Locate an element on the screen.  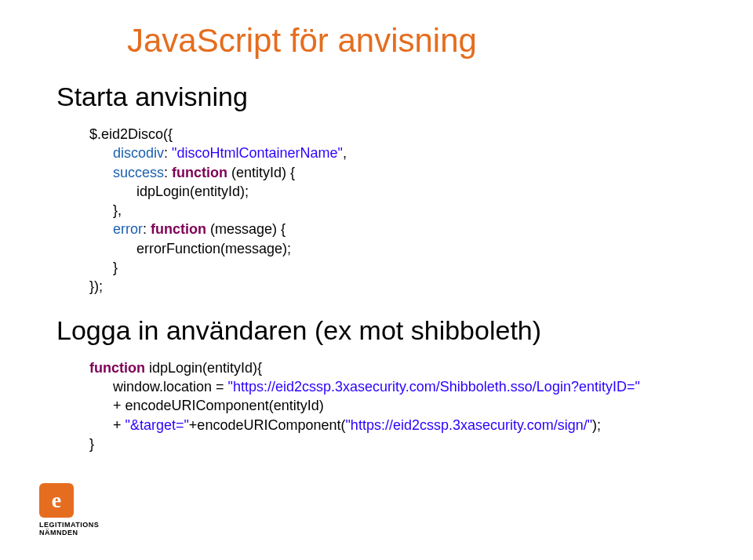
code-text: +encodeURIComponent( is located at coordinates (267, 425).